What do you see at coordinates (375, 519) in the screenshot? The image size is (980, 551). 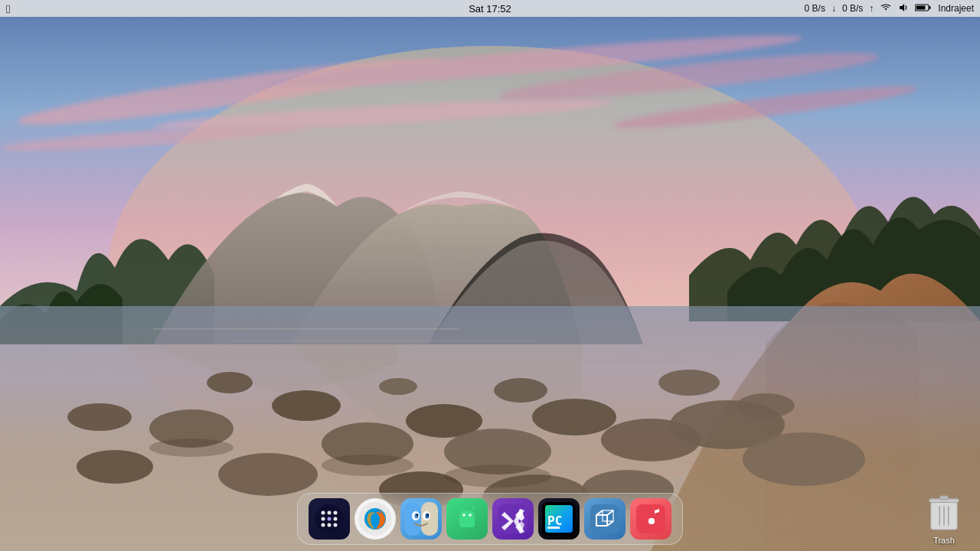 I see `dock-item-firefox` at bounding box center [375, 519].